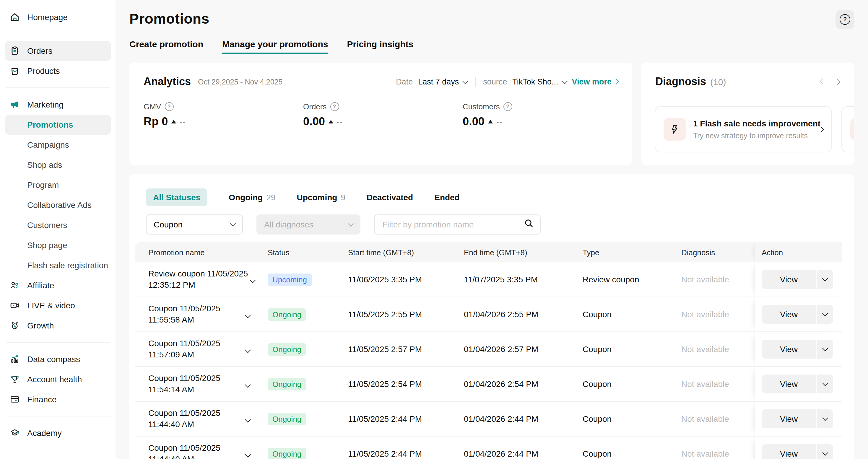  Describe the element at coordinates (838, 82) in the screenshot. I see `chevron-right-icon` at that location.